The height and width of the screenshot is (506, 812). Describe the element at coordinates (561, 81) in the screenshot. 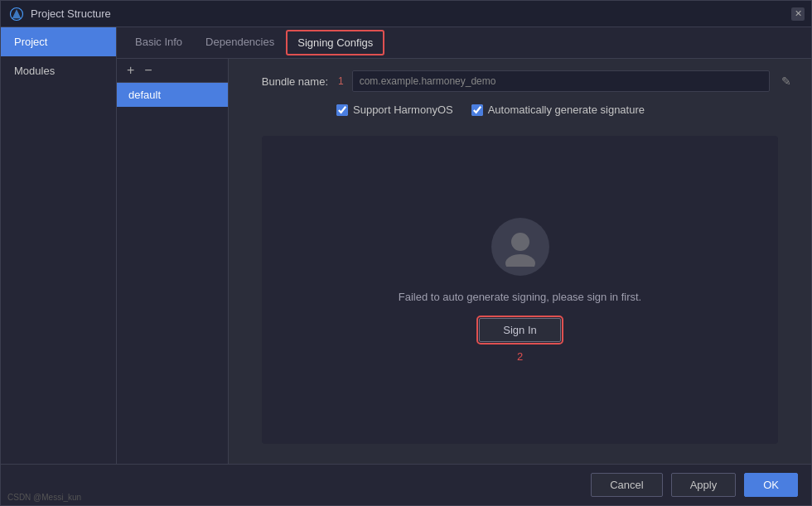

I see `bundle-name-input` at that location.